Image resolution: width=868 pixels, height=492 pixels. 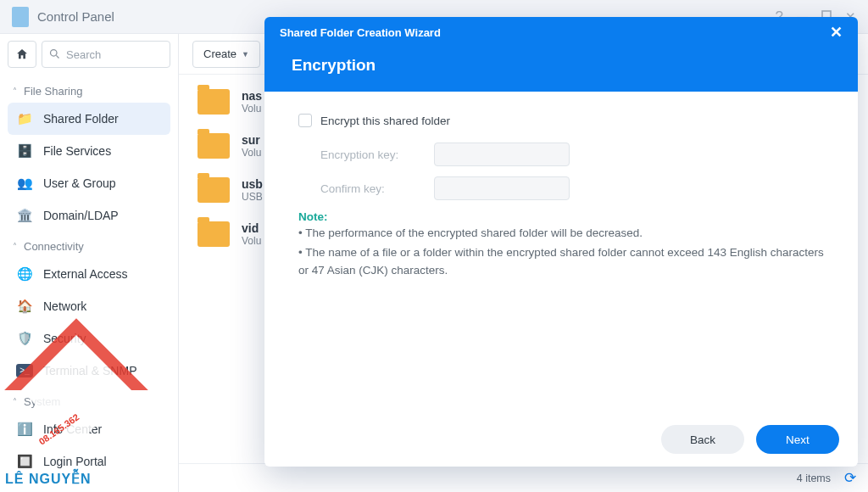 What do you see at coordinates (836, 32) in the screenshot?
I see `close-icon: ✕` at bounding box center [836, 32].